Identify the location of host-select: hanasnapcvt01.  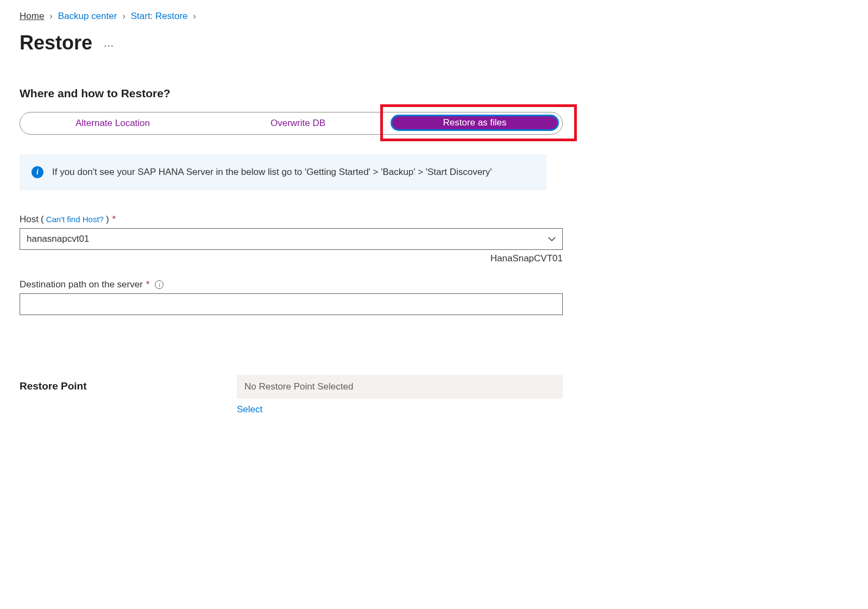
(291, 239).